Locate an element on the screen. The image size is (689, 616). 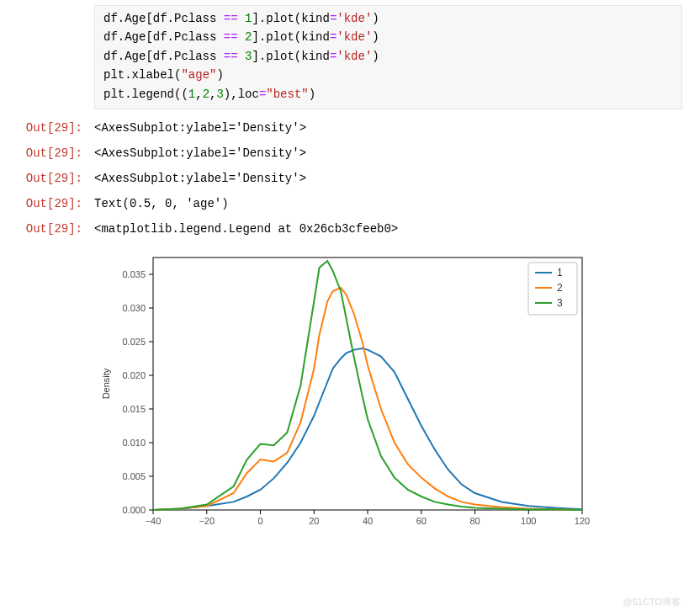
x-tick-label: 80 is located at coordinates (474, 521).